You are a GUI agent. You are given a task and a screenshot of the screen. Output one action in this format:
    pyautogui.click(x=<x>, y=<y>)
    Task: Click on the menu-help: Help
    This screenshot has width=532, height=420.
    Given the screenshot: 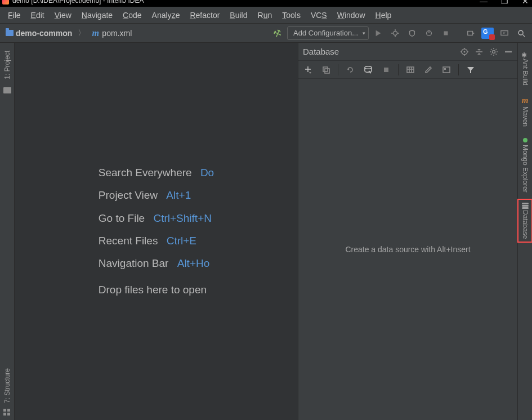 What is the action you would take?
    pyautogui.click(x=384, y=15)
    